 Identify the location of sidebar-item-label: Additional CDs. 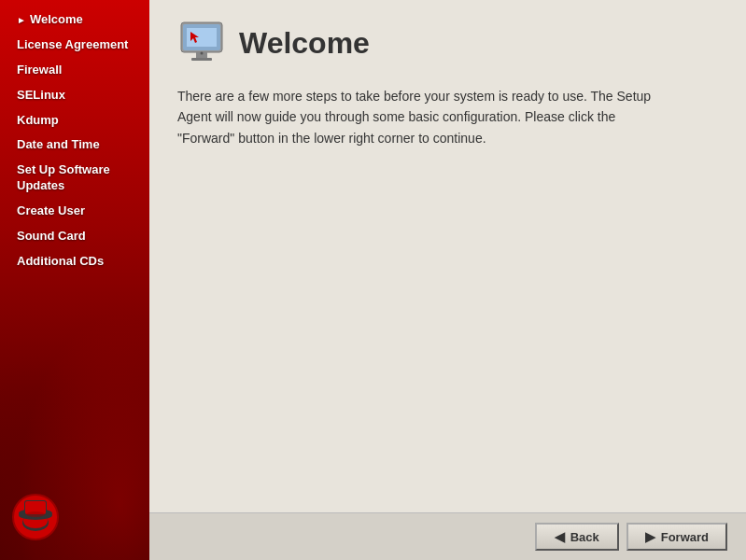
(60, 261).